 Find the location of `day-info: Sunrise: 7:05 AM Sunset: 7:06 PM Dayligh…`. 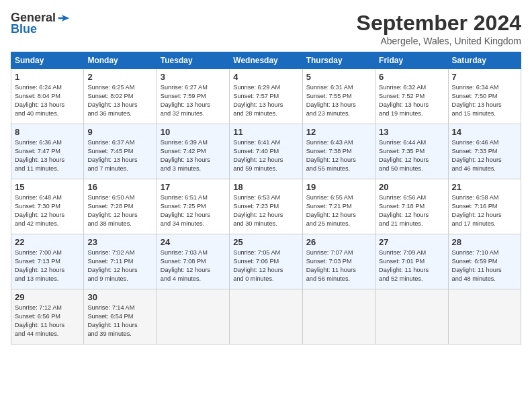

day-info: Sunrise: 7:05 AM Sunset: 7:06 PM Dayligh… is located at coordinates (266, 266).